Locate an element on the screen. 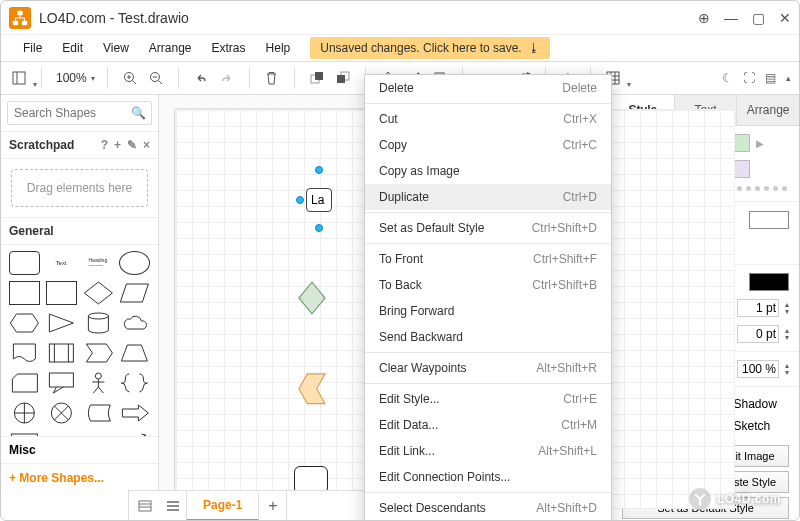 The image size is (800, 521). ctx-item: CopyCtrl+C is located at coordinates (488, 145).